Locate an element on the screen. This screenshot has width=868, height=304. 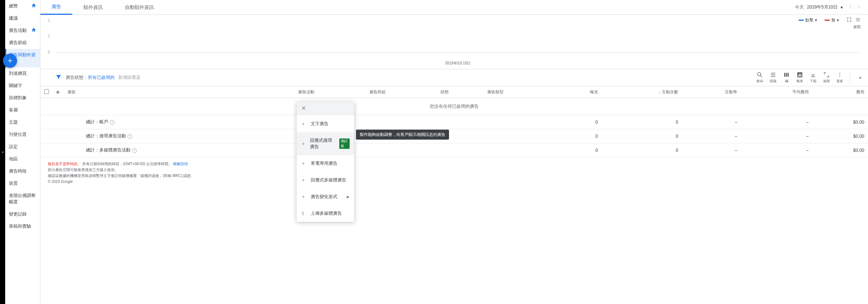
nav-drafts-experiments: 草稿和實驗 is located at coordinates (23, 227).